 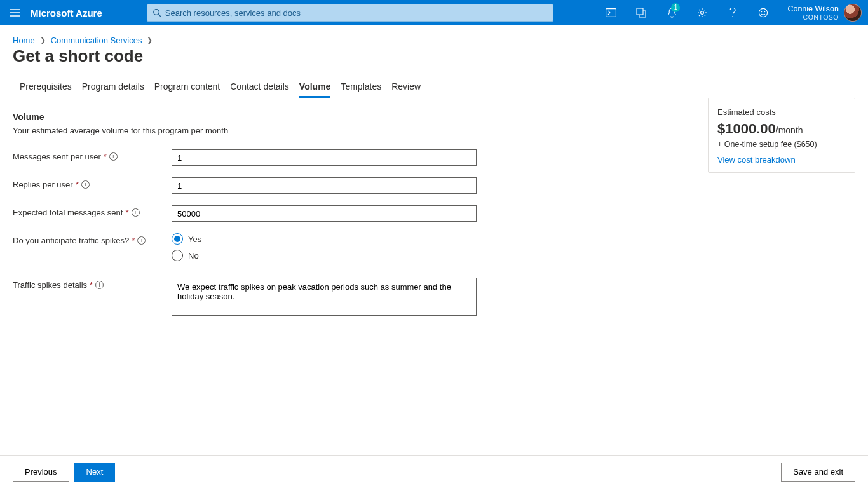 What do you see at coordinates (92, 211) in the screenshot?
I see `expected-total-label: Expected total messages sent * i` at bounding box center [92, 211].